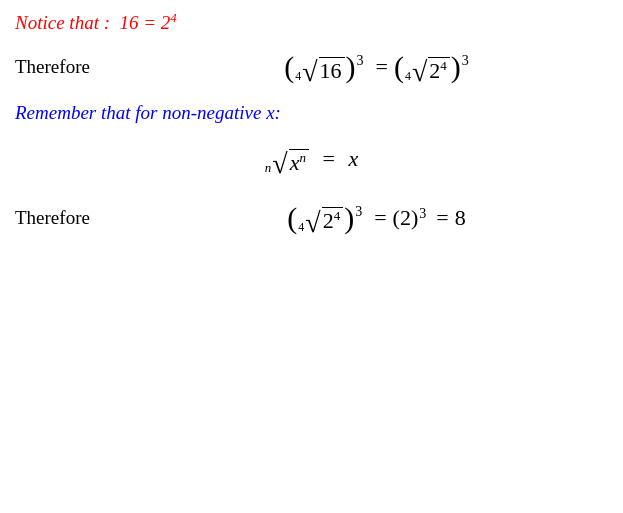 The height and width of the screenshot is (513, 623). Describe the element at coordinates (312, 113) in the screenshot. I see `remember-line: Remember that for non-negative x:` at that location.